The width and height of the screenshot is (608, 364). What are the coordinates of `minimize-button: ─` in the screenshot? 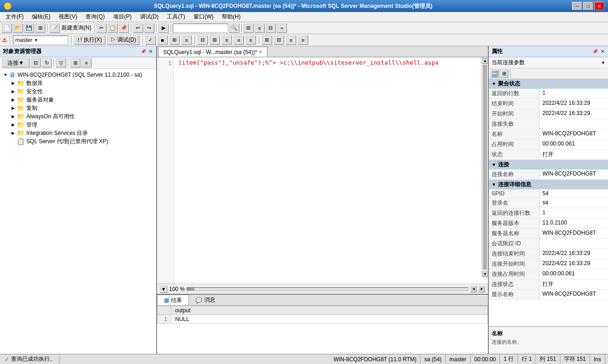 It's located at (577, 6).